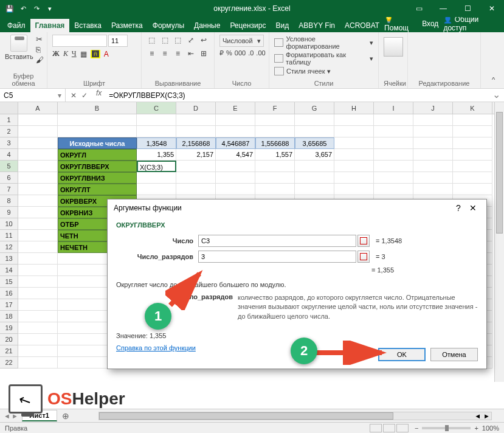 This screenshot has height=433, width=504. What do you see at coordinates (9, 108) in the screenshot?
I see `select-all-corner` at bounding box center [9, 108].